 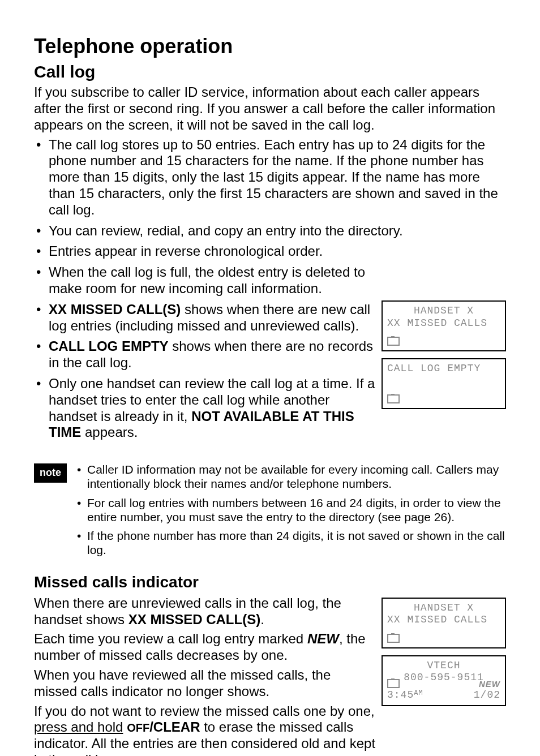 I want to click on lcd4-line1: VTECH, so click(x=444, y=666).